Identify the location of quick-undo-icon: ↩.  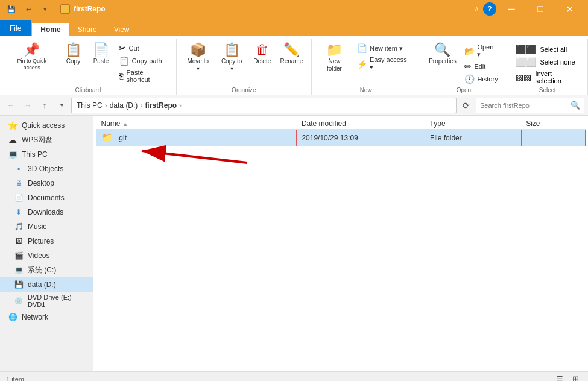
(28, 9).